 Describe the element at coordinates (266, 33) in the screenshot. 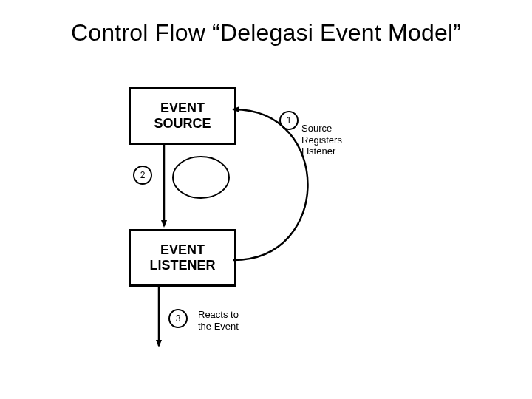

I see `slide-title: Control Flow “Delegasi Event Model”` at that location.